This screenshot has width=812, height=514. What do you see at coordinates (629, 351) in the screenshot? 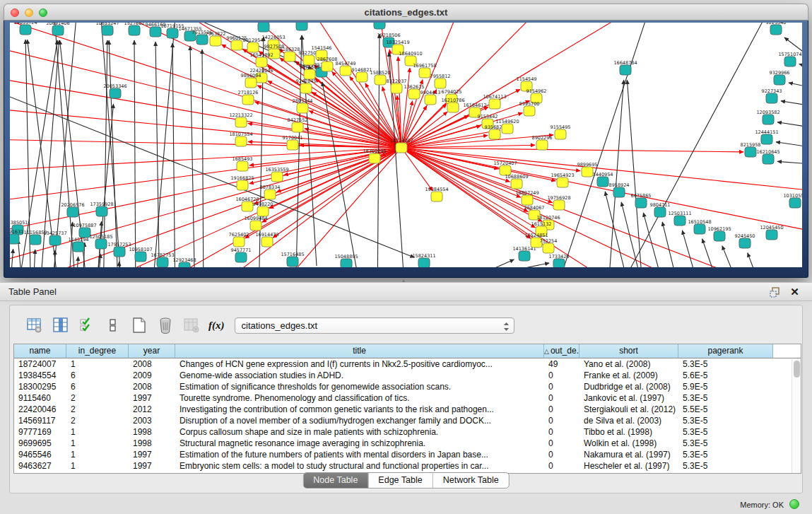
I see `column-header-short: short` at bounding box center [629, 351].